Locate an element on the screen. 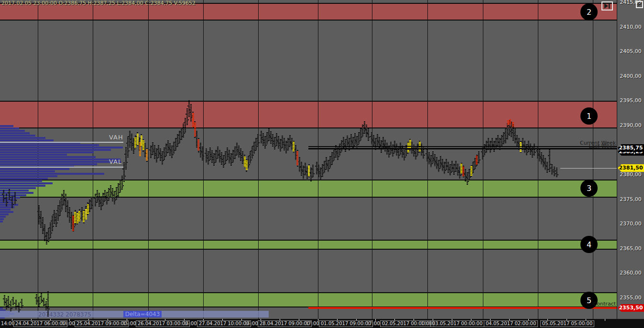 Image resolution: width=644 pixels, height=328 pixels. properties-button: P is located at coordinates (640, 5).